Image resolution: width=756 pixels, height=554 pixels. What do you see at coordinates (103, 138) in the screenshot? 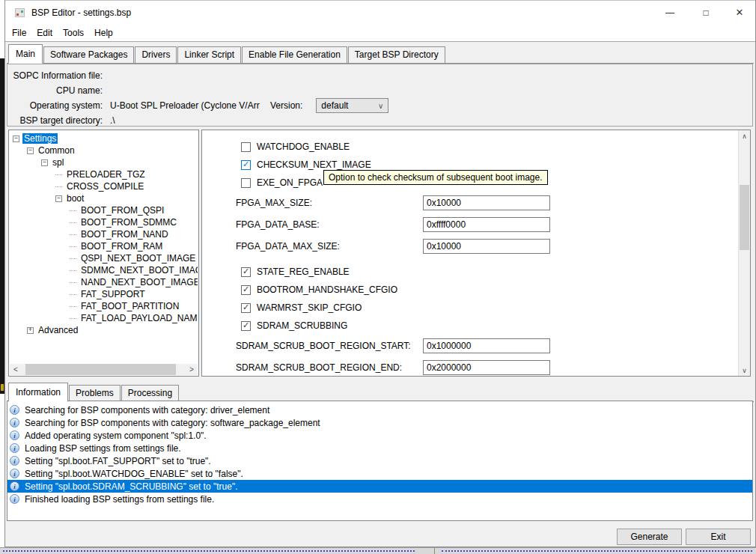
I see `tree-item: Settings` at bounding box center [103, 138].